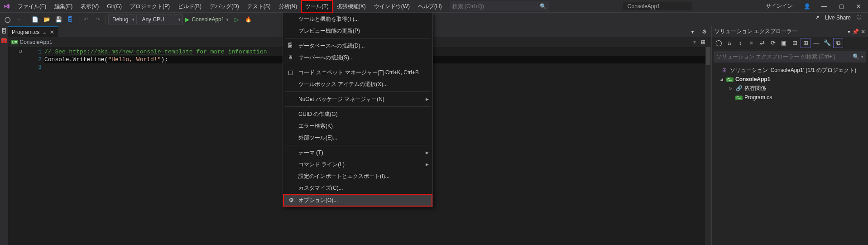 The image size is (868, 245). I want to click on minimize-button: —, so click(824, 6).